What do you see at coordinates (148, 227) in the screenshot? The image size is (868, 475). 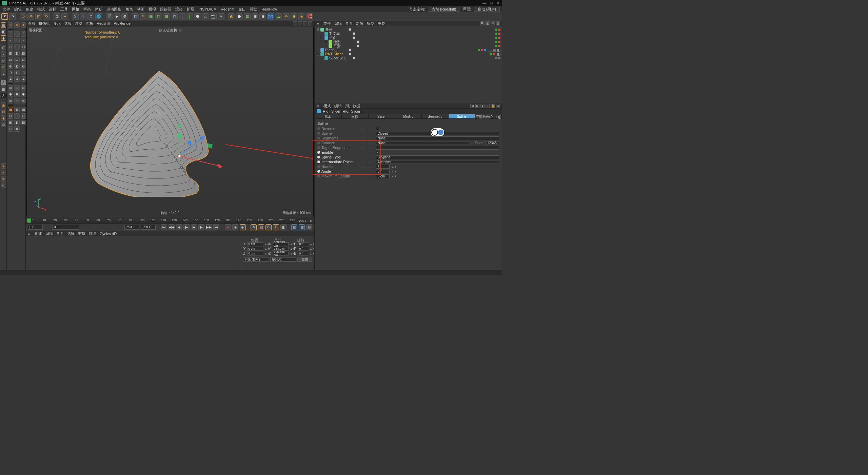 I see `range-end2-field: 250 F` at bounding box center [148, 227].